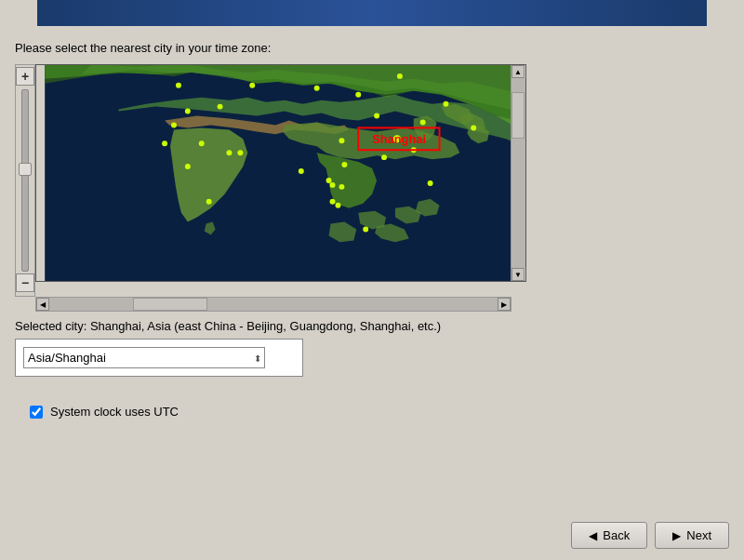 The height and width of the screenshot is (560, 744). What do you see at coordinates (692, 536) in the screenshot?
I see `next-button: ▶ Next` at bounding box center [692, 536].